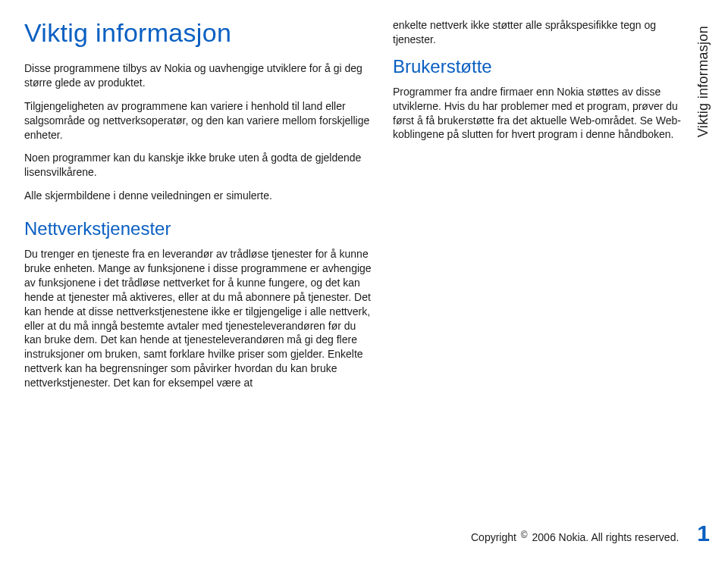 This screenshot has width=728, height=563. Describe the element at coordinates (538, 114) in the screenshot. I see `brukerstotte-para: Programmer fra andre firmaer enn Nokia s…` at that location.